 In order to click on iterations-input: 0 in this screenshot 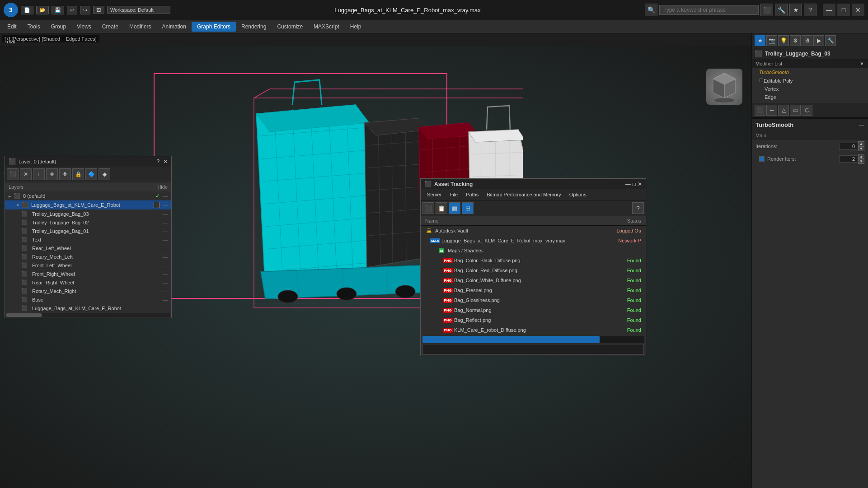, I will do `click(848, 146)`.